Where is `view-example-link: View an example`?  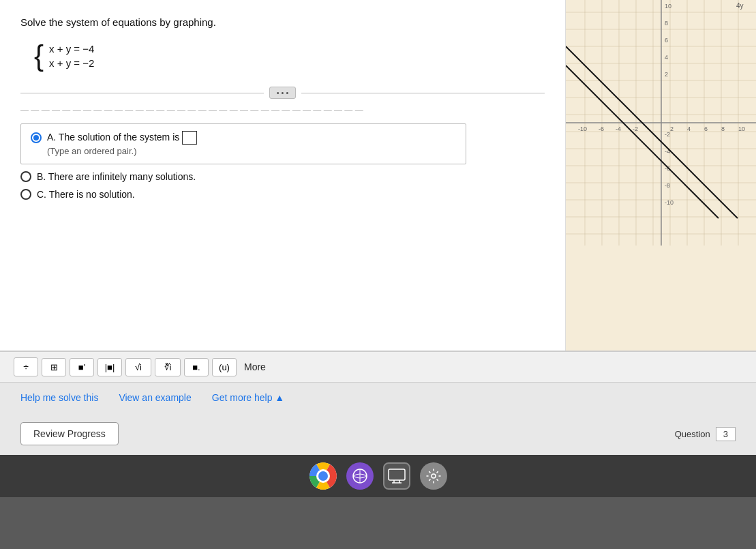
view-example-link: View an example is located at coordinates (155, 398).